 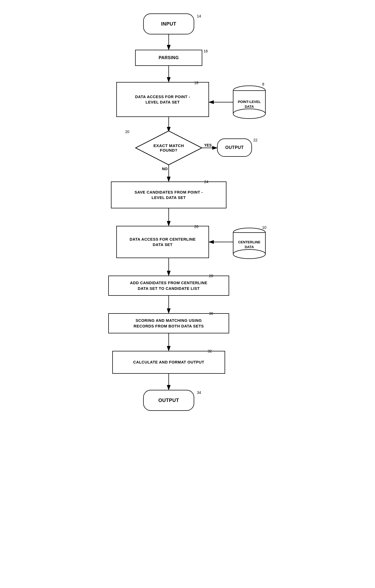 I want to click on calculate-format-label: CALCULATE AND FORMAT OUTPUT, so click(x=169, y=362).